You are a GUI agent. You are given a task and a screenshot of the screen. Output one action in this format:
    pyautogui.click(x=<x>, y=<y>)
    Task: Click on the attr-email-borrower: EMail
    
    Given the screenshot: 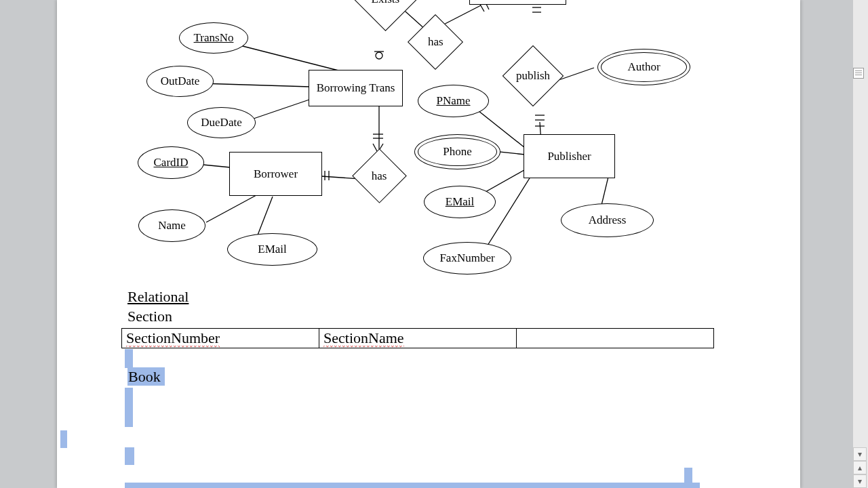 What is the action you would take?
    pyautogui.click(x=273, y=249)
    